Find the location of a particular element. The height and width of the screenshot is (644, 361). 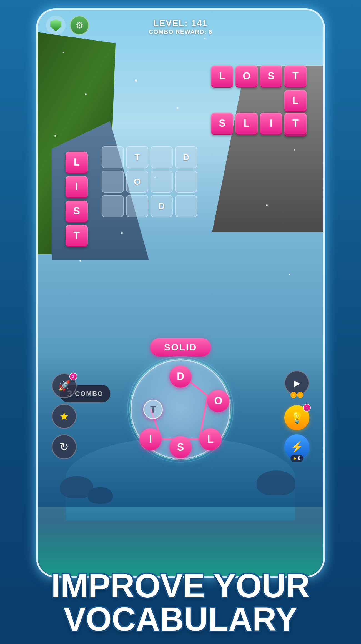

level-display: LEVEL: 141 is located at coordinates (180, 23).